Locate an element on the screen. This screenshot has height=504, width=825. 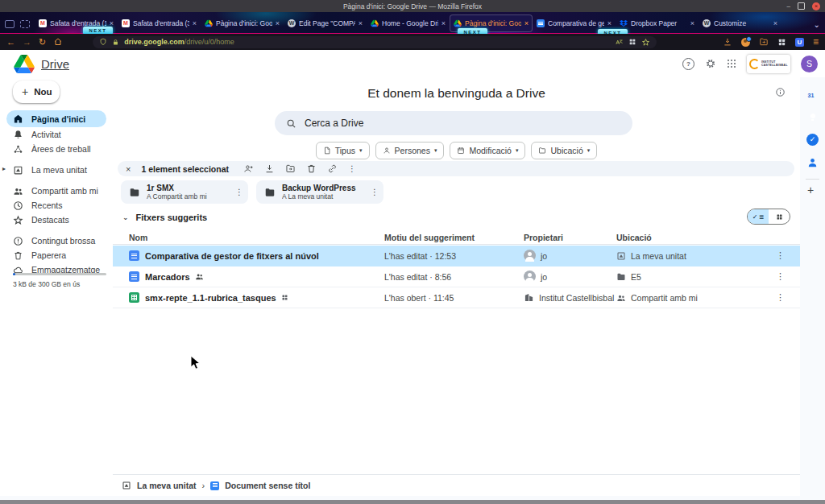
download-icon is located at coordinates (269, 169).